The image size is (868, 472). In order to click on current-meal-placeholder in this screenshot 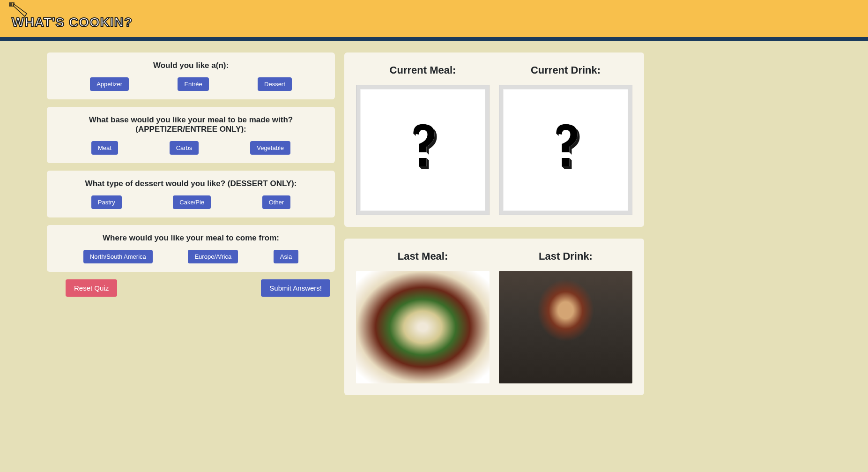, I will do `click(423, 150)`.